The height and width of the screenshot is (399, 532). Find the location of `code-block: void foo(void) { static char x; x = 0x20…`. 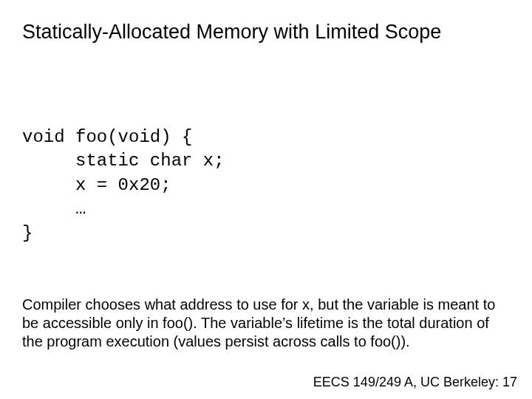

code-block: void foo(void) { static char x; x = 0x20… is located at coordinates (123, 185).